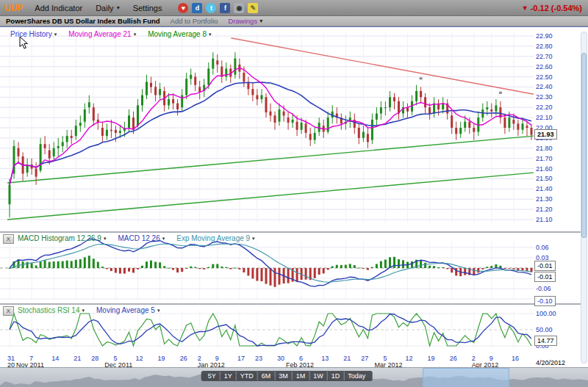  What do you see at coordinates (287, 376) in the screenshot?
I see `range-buttons: 5Y 1Y YTD 6M 3M 1M 1W 1D Today` at bounding box center [287, 376].